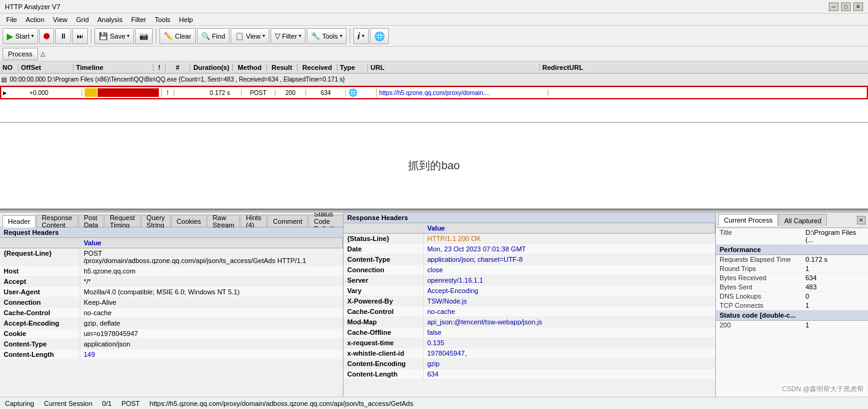  Describe the element at coordinates (63, 36) in the screenshot. I see `pause-icon: ⏸` at that location.